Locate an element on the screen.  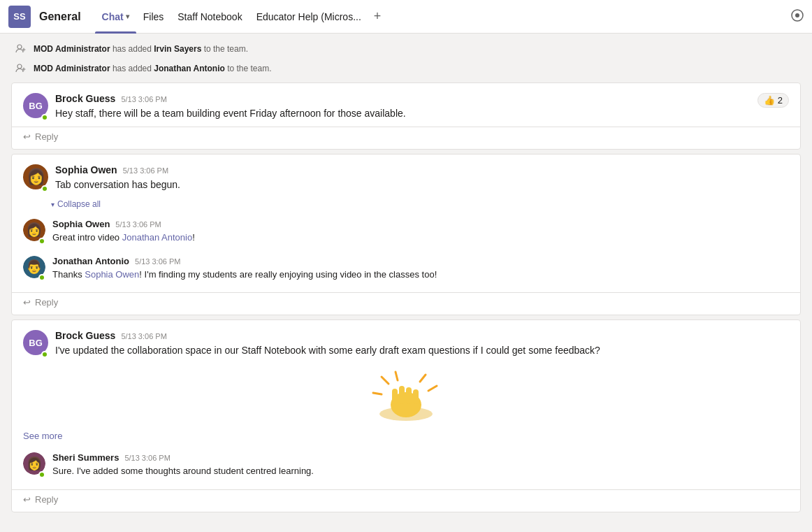
reaction-thumbsup: 👍 2 is located at coordinates (773, 101).